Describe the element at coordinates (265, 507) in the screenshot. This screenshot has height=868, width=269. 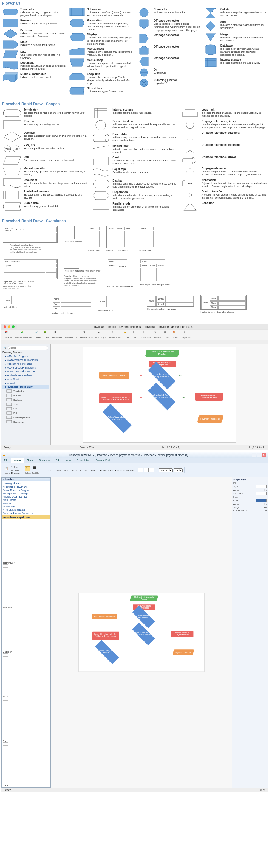
I see `weight-value: 0.0` at that location.